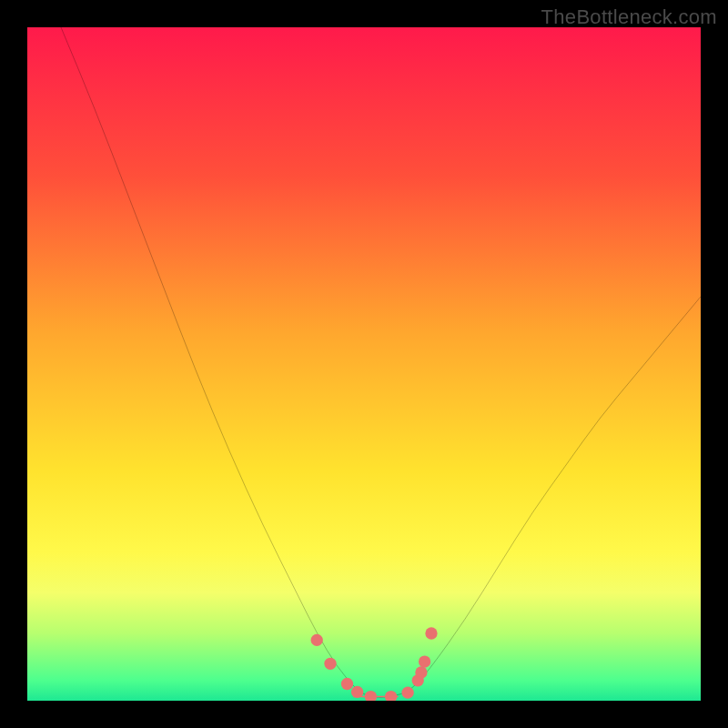 Image resolution: width=728 pixels, height=728 pixels. What do you see at coordinates (375, 664) in the screenshot?
I see `highlight-markers` at bounding box center [375, 664].